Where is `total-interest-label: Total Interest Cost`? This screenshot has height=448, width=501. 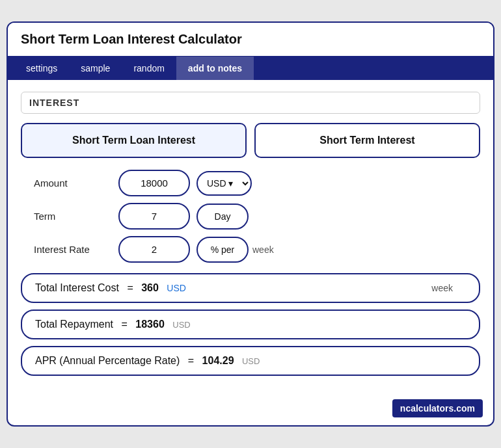
total-interest-label: Total Interest Cost is located at coordinates (77, 288).